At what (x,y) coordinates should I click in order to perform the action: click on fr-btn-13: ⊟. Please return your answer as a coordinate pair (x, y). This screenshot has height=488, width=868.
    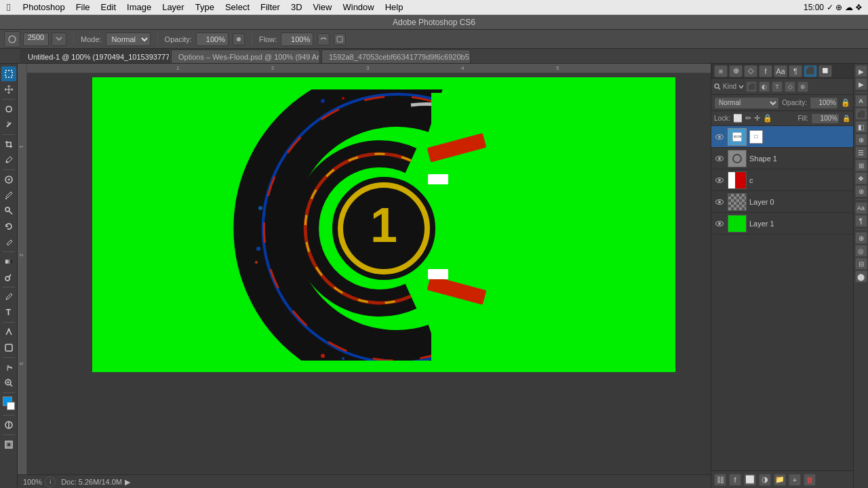
    Looking at the image, I should click on (861, 264).